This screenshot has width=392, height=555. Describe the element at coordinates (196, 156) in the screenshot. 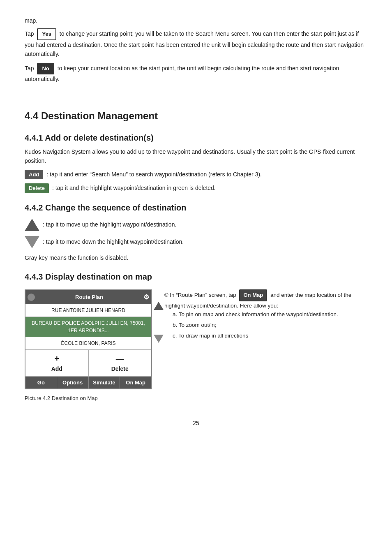

I see `section-441-intro: Kudos Navigation System allows you to ad…` at that location.